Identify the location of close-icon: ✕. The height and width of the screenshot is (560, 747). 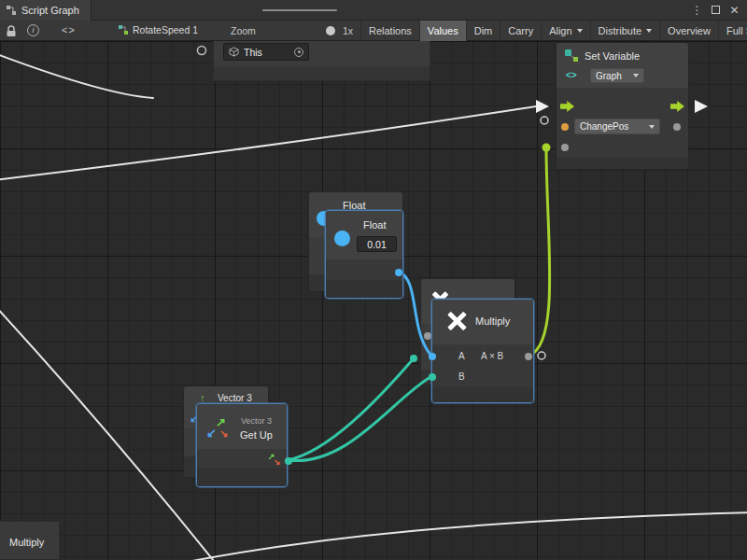
(734, 10).